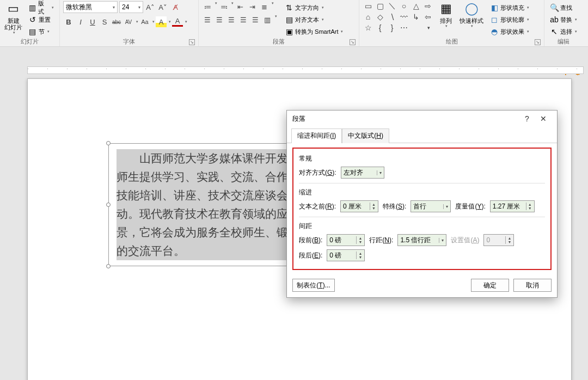 The image size is (588, 380). What do you see at coordinates (161, 22) in the screenshot?
I see `highlight-button: A` at bounding box center [161, 22].